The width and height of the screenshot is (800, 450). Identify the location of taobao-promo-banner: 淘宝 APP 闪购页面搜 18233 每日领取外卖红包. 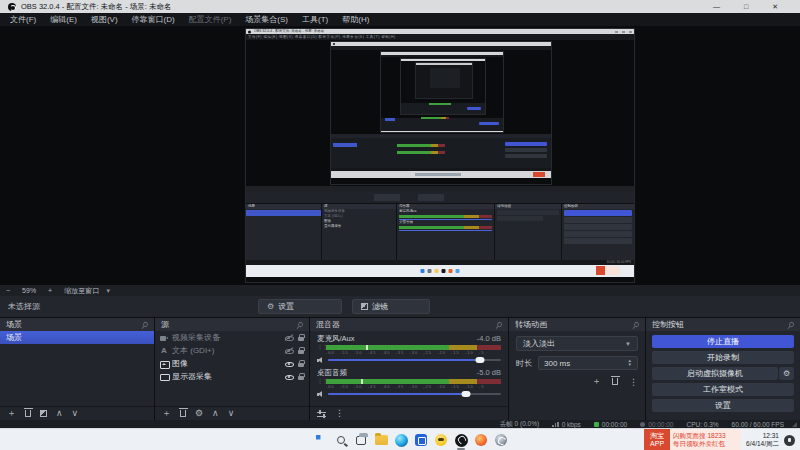
(692, 440).